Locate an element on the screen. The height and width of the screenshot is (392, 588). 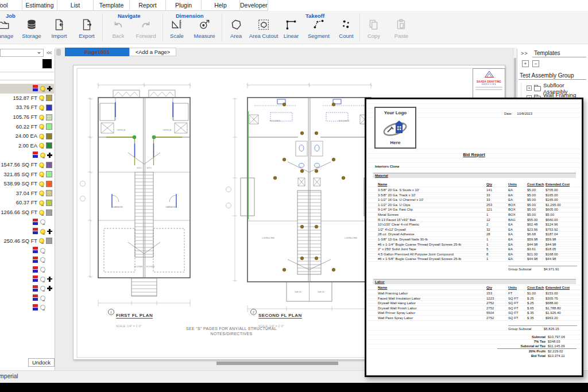
paste-button: Paste is located at coordinates (401, 29).